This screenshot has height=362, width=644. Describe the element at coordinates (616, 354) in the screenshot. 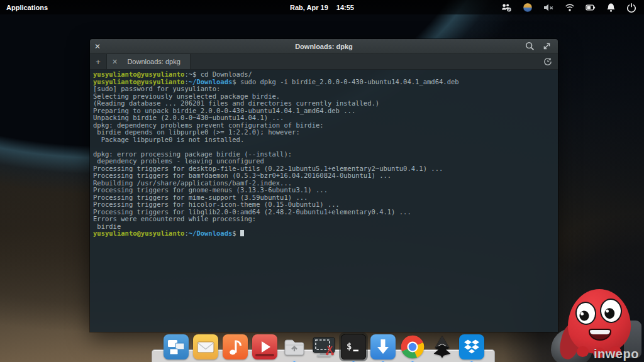

I see `watermark-text: inwepo` at that location.